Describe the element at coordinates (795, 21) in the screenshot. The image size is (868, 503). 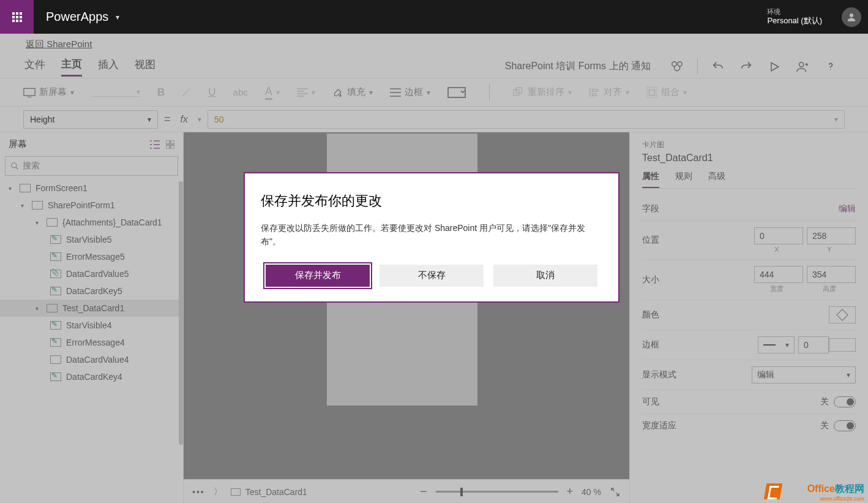
I see `env-value: Personal (默认)` at that location.